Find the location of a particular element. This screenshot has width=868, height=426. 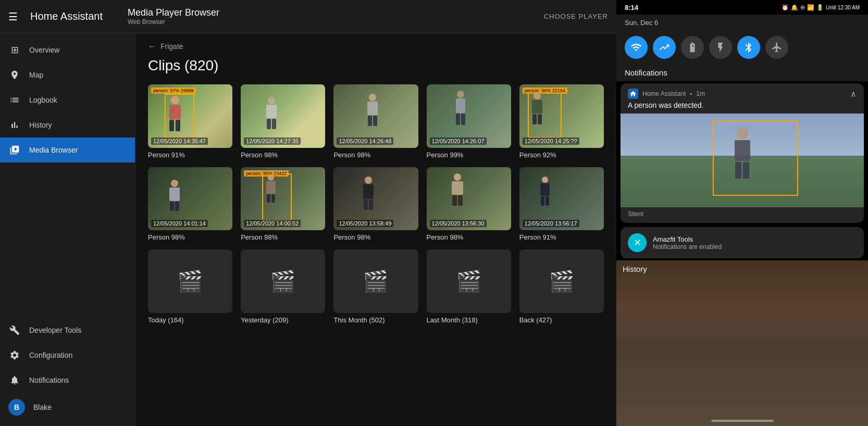

ha-sidebar: ⊞ Overview Map Logbook History is located at coordinates (68, 230).